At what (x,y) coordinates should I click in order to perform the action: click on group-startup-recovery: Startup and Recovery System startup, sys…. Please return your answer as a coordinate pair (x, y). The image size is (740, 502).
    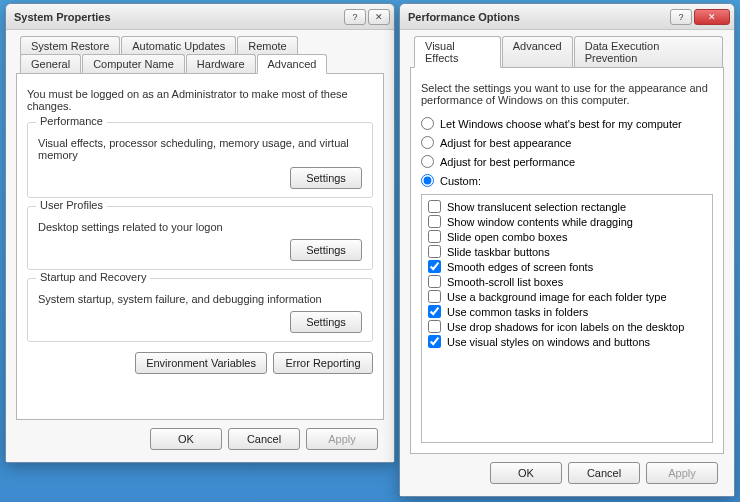
    Looking at the image, I should click on (200, 310).